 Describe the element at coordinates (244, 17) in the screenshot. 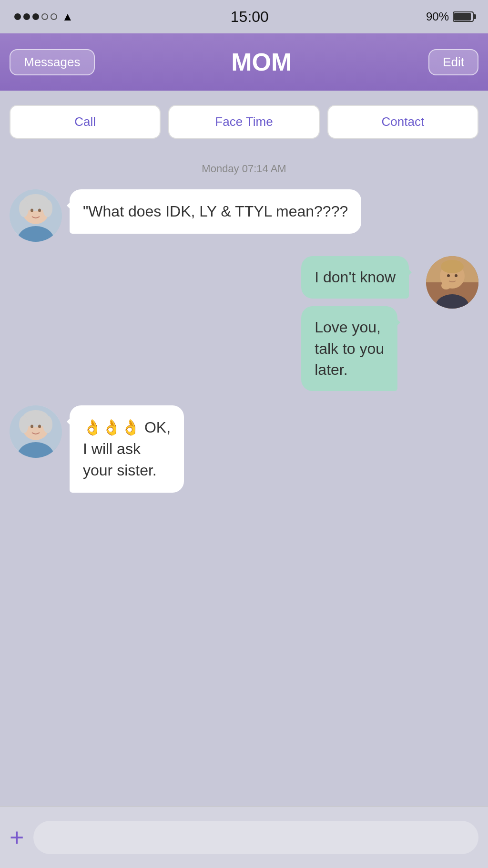

I see `status-bar: ▲ 15:00 90%` at that location.